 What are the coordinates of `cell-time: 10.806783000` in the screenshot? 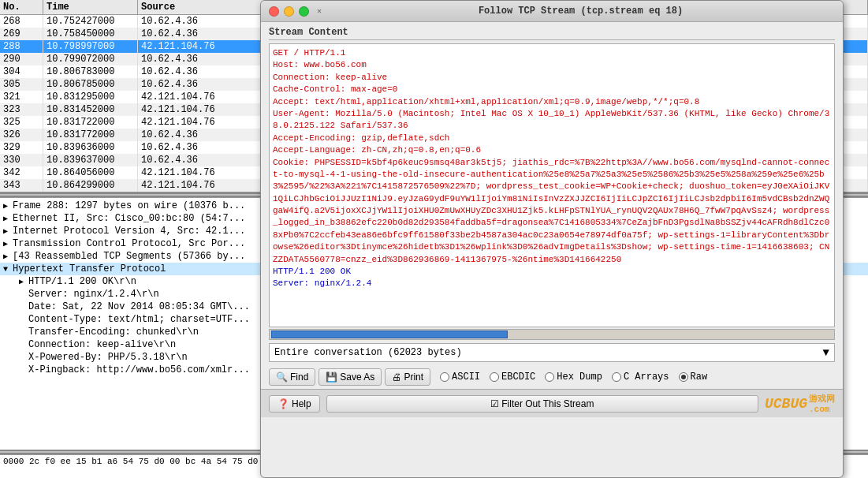 It's located at (91, 72).